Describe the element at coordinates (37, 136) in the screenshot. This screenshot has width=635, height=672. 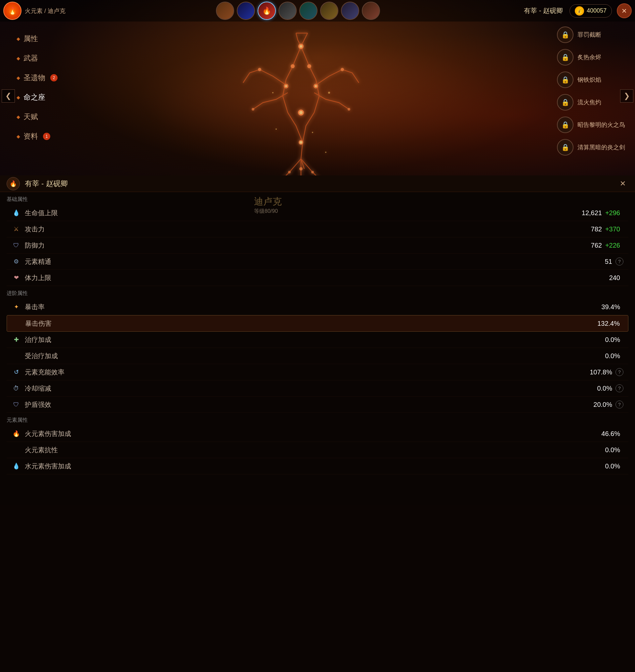
I see `nav-item-profile: 资料 1` at that location.